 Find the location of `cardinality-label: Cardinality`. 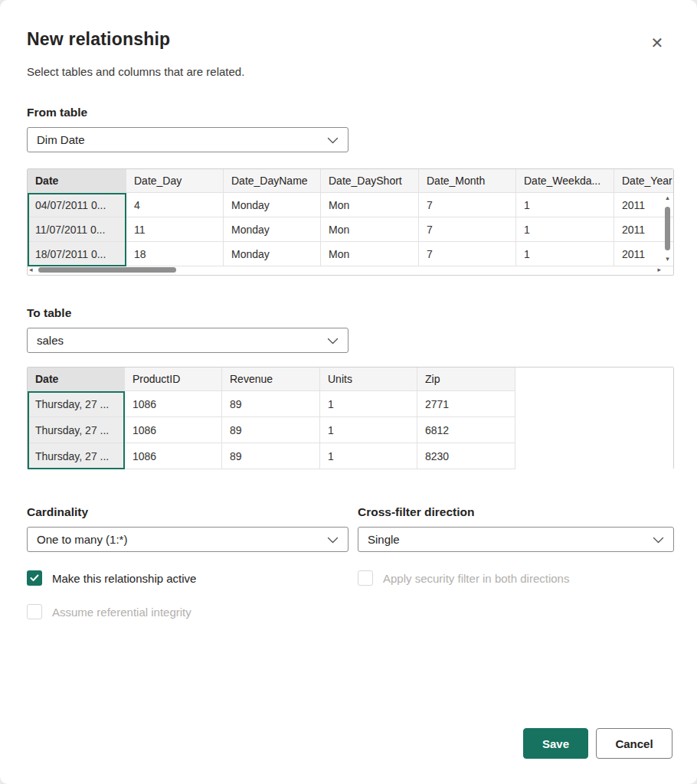

cardinality-label: Cardinality is located at coordinates (188, 512).